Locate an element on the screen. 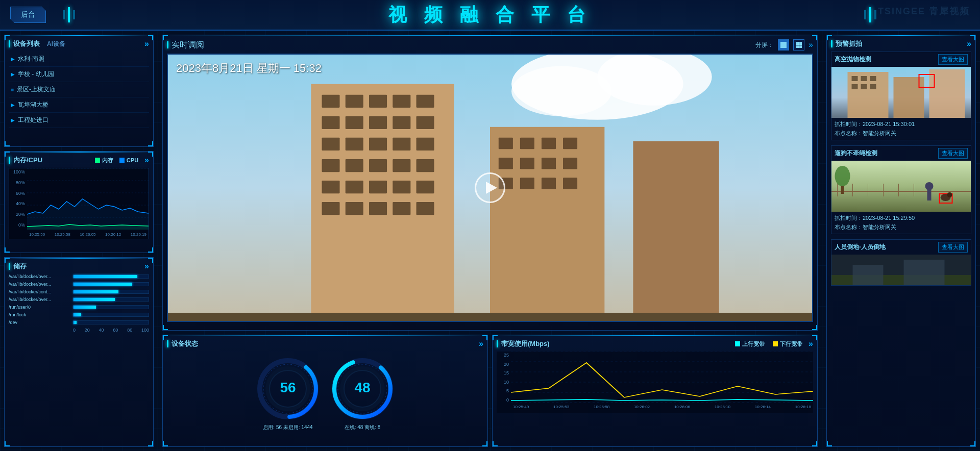  play-button is located at coordinates (490, 188).